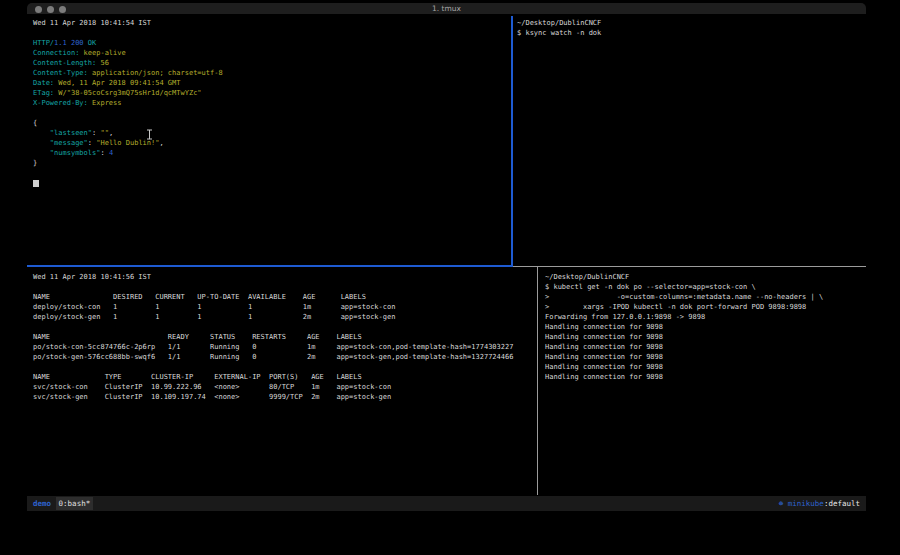 Image resolution: width=900 pixels, height=555 pixels. Describe the element at coordinates (706, 297) in the screenshot. I see `command-lines-block: $ kubectl get -n dok po --selector=app=s…` at that location.